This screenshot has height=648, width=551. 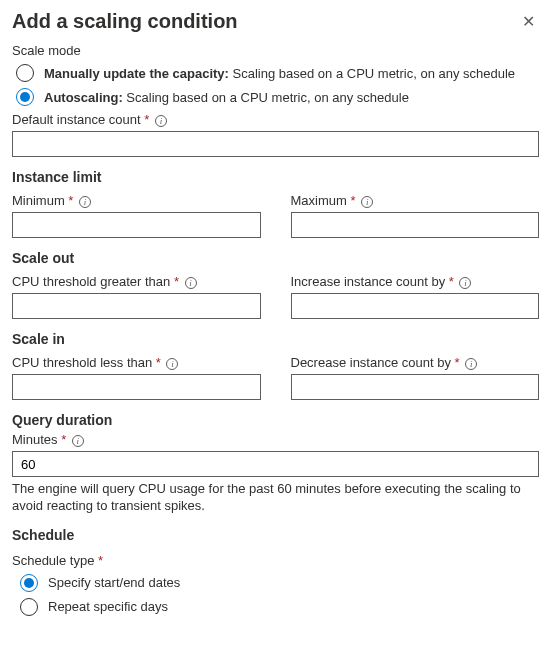 I want to click on schedule-type-repeat: Repeat specific days, so click(x=280, y=607).